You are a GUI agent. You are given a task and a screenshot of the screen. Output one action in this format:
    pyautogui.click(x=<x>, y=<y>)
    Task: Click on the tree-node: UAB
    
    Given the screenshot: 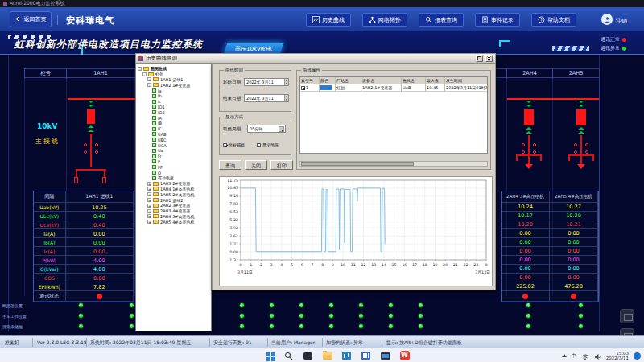 What is the action you would take?
    pyautogui.click(x=174, y=135)
    